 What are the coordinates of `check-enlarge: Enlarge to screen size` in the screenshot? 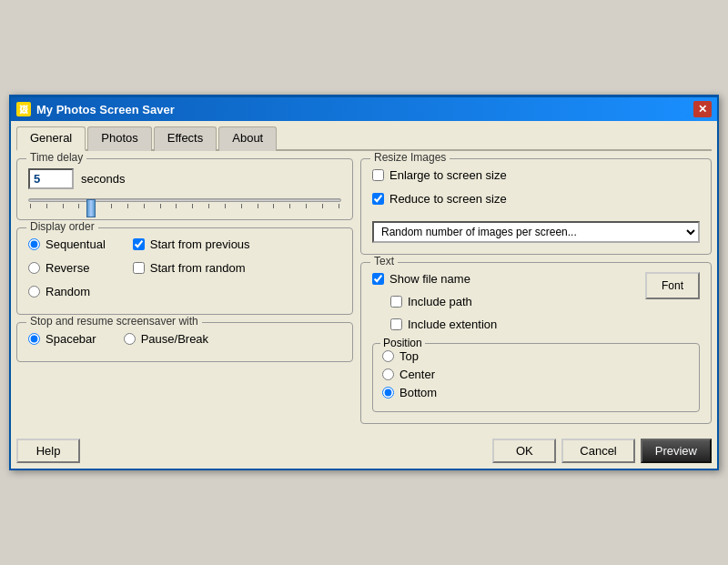 It's located at (536, 175).